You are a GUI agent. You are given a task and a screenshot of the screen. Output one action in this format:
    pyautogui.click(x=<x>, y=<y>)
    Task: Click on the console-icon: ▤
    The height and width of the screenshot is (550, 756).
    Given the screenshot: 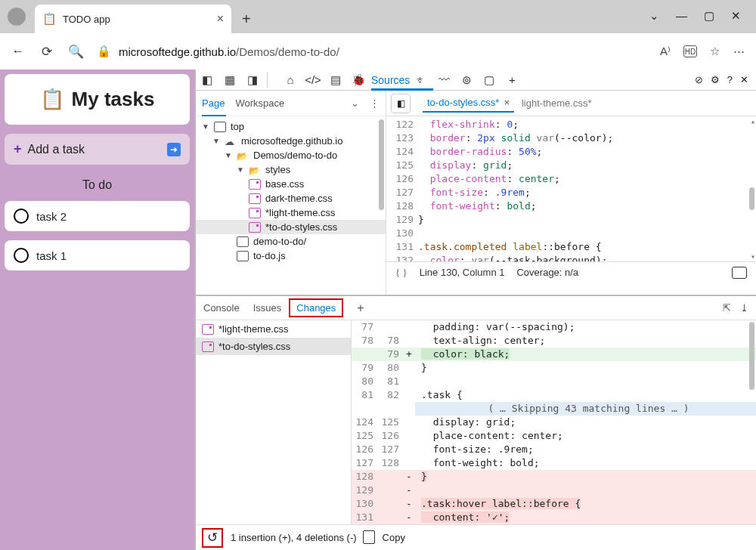 What is the action you would take?
    pyautogui.click(x=336, y=80)
    